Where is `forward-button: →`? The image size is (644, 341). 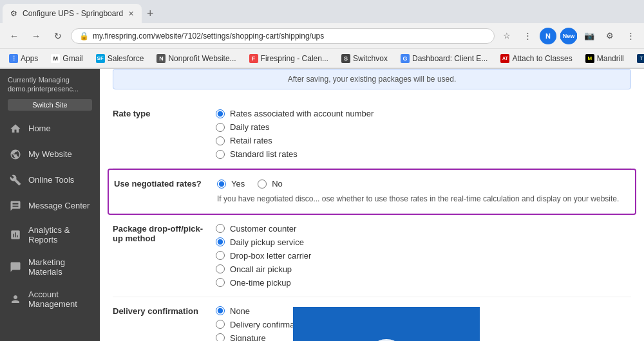 forward-button: → is located at coordinates (36, 36).